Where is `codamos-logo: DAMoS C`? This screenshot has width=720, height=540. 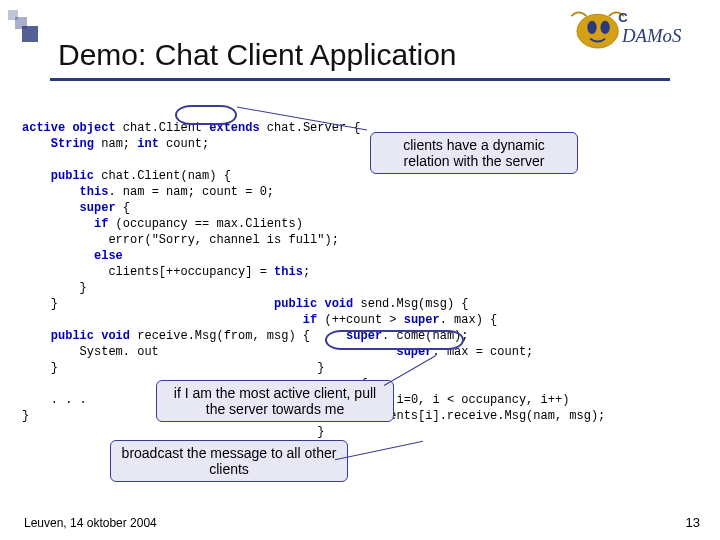 codamos-logo: DAMoS C is located at coordinates (637, 33).